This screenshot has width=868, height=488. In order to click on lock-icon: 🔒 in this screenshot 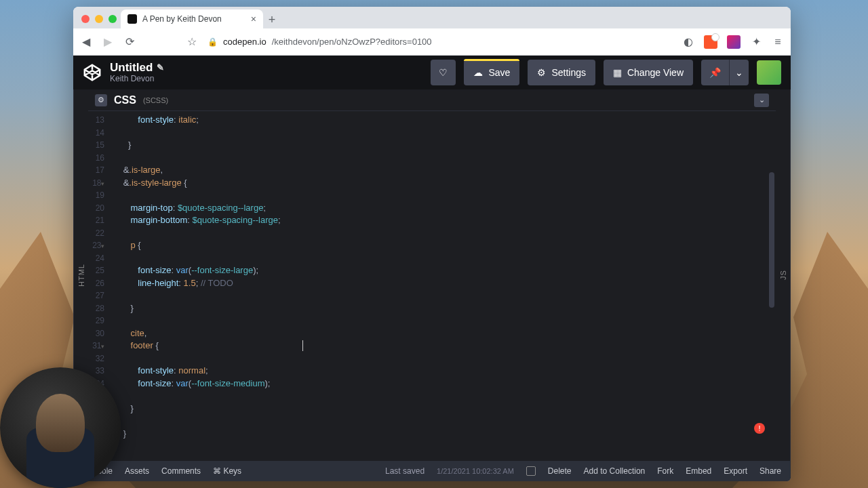, I will do `click(213, 42)`.